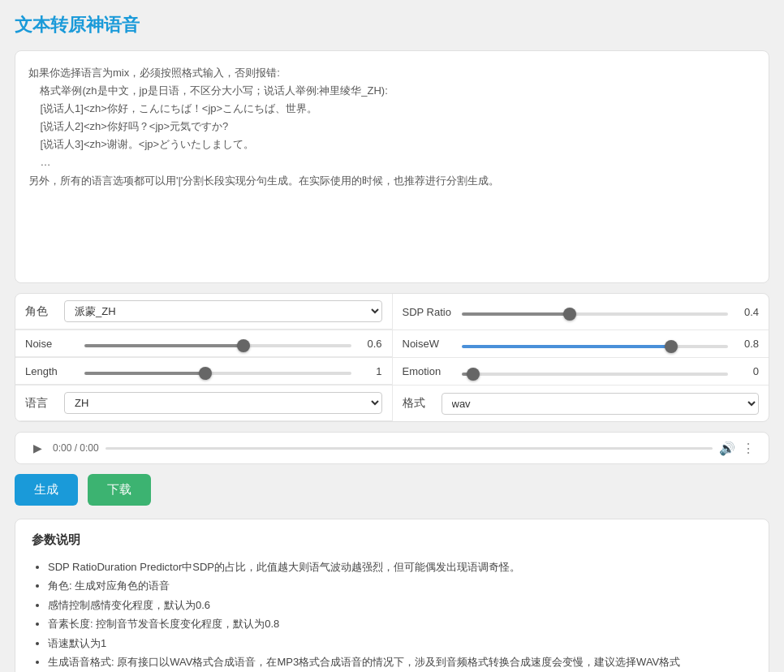 Image resolution: width=784 pixels, height=672 pixels. What do you see at coordinates (596, 314) in the screenshot?
I see `sdp-slider` at bounding box center [596, 314].